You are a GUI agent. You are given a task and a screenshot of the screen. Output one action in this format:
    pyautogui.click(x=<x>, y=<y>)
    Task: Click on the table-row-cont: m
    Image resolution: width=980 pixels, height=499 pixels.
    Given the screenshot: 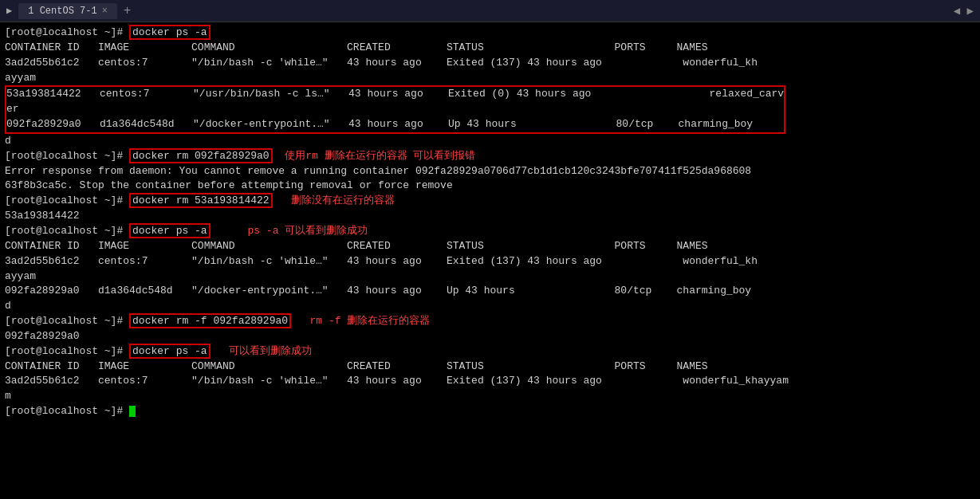 What is the action you would take?
    pyautogui.click(x=490, y=397)
    